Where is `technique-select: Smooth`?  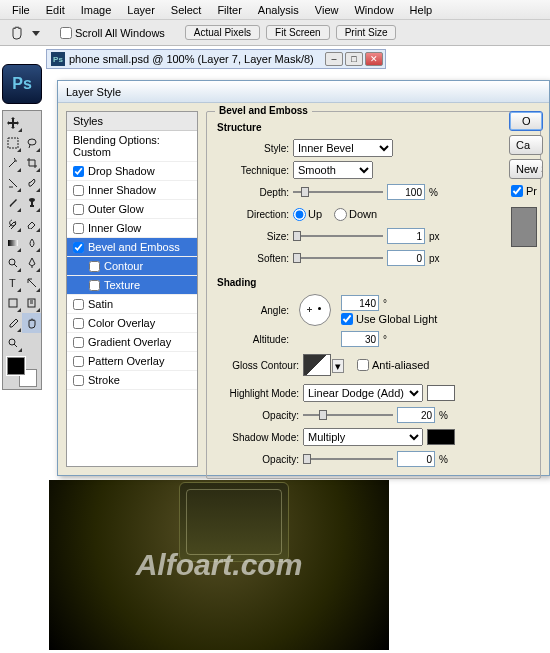
technique-select: Smooth is located at coordinates (333, 170).